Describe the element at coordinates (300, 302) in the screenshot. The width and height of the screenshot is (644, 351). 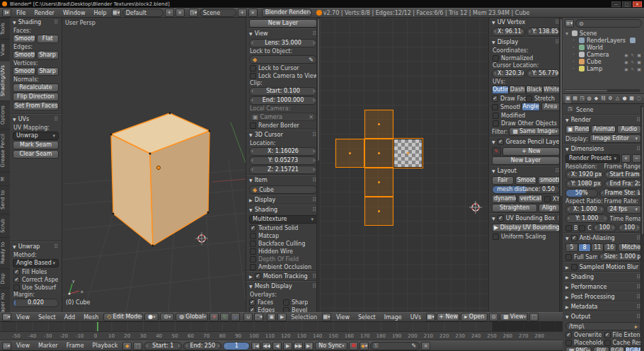
I see `overlay-sharp-checkbox: Sharp` at that location.